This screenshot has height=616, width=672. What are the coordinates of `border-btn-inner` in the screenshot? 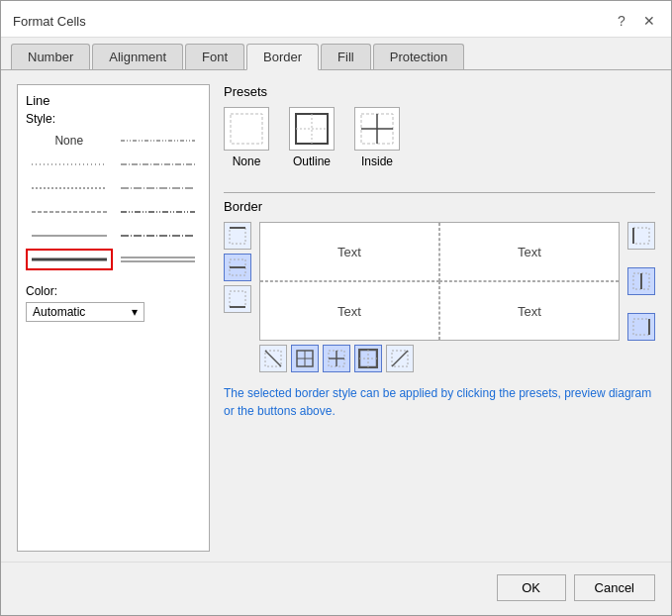 It's located at (336, 359).